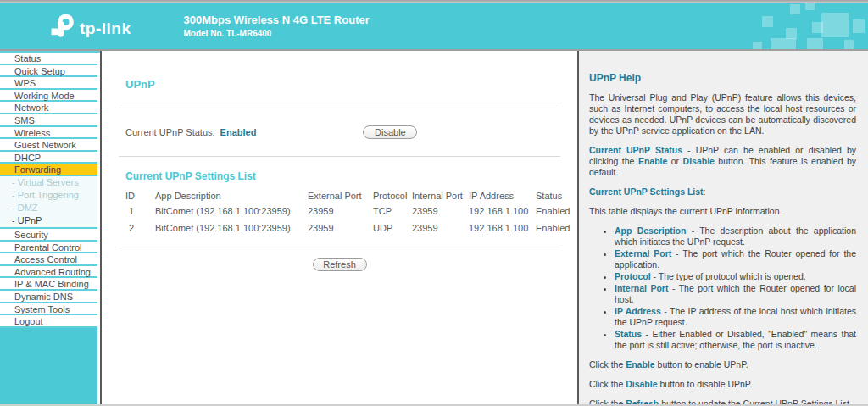 The image size is (868, 406). I want to click on table-header-row: IDApp DescriptionExternal PortProtocolIn…, so click(348, 198).